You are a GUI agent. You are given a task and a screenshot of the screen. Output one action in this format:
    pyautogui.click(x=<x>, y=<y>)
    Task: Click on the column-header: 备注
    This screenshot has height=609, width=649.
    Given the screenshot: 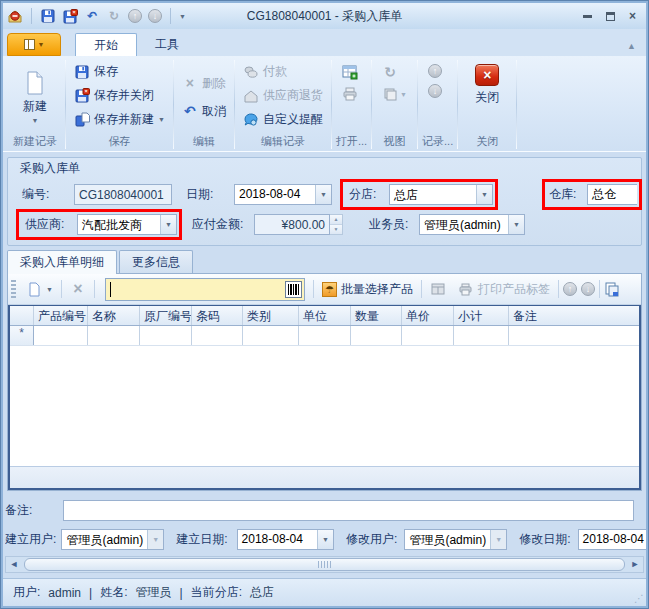 What is the action you would take?
    pyautogui.click(x=574, y=316)
    